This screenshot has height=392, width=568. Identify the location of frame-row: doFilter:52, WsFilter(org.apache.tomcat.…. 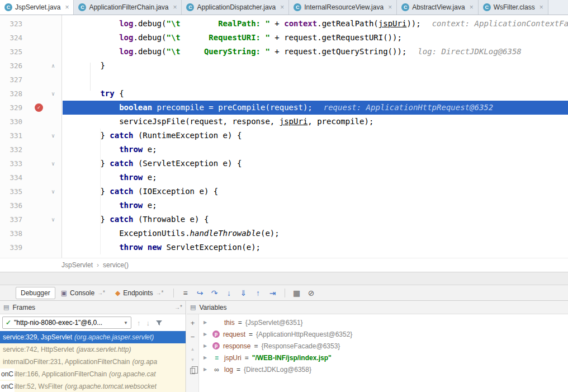
(93, 386).